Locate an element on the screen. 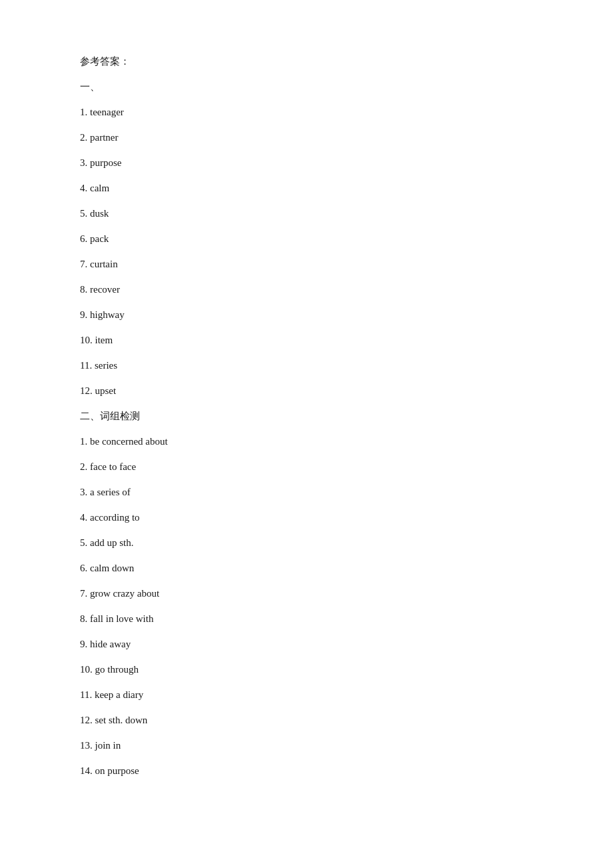  list-item: 1. be concerned about is located at coordinates (306, 441).